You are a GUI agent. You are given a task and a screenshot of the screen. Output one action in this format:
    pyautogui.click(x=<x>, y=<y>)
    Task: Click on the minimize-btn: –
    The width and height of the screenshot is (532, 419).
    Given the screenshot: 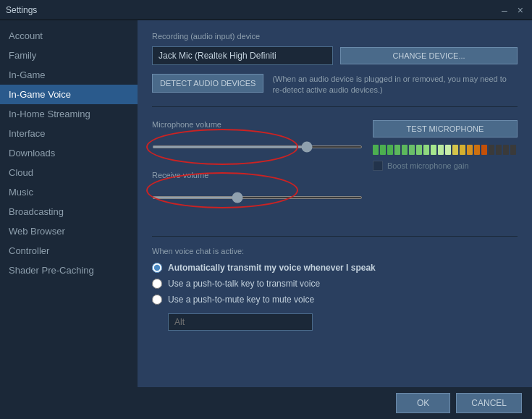 What is the action you would take?
    pyautogui.click(x=504, y=10)
    